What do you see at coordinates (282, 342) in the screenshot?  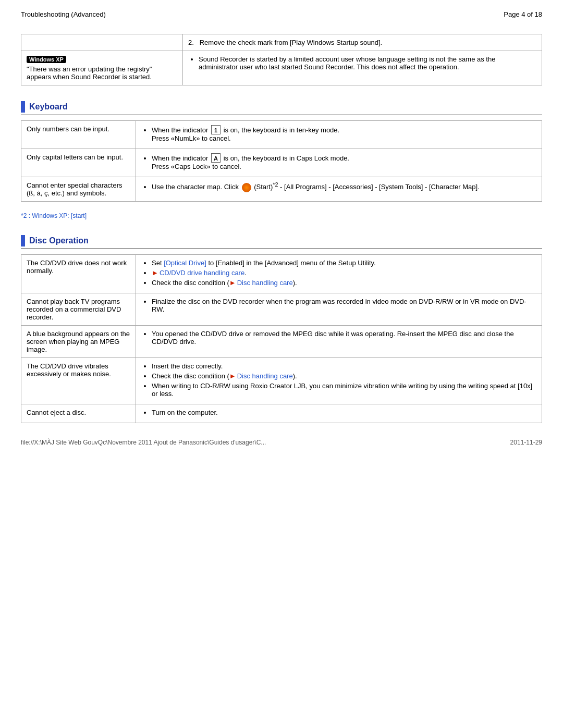 I see `table-row: A blue background appears on the screen …` at bounding box center [282, 342].